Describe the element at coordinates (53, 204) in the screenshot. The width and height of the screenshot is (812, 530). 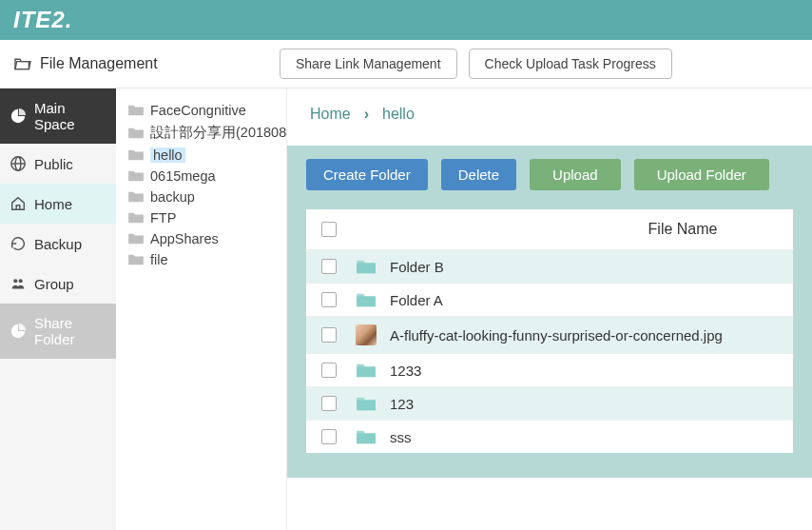
I see `sidebar-item-label: Home` at that location.